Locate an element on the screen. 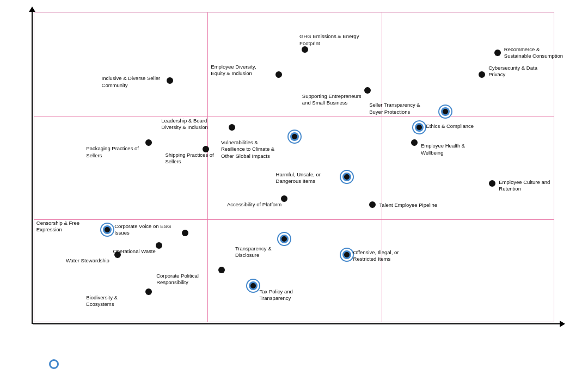 The image size is (588, 387). label-operational-waste: Operational Waste is located at coordinates (143, 251).